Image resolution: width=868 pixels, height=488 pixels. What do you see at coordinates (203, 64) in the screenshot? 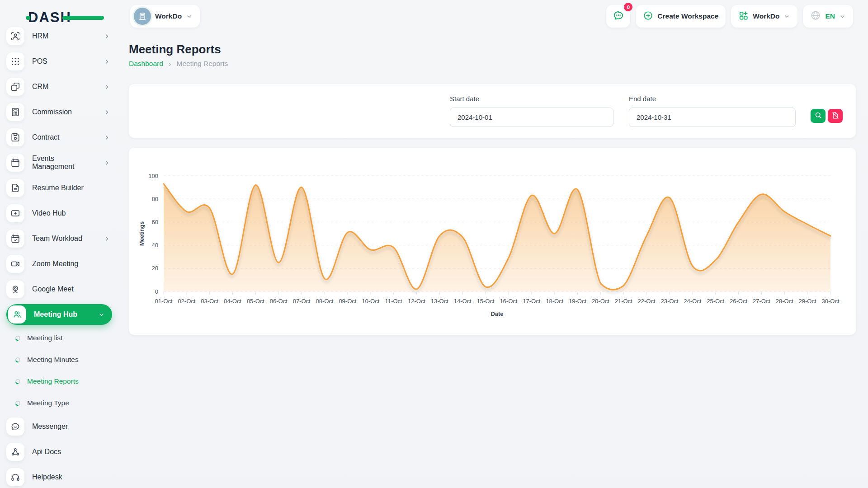
I see `breadcrumb-current: Meeting Reports` at bounding box center [203, 64].